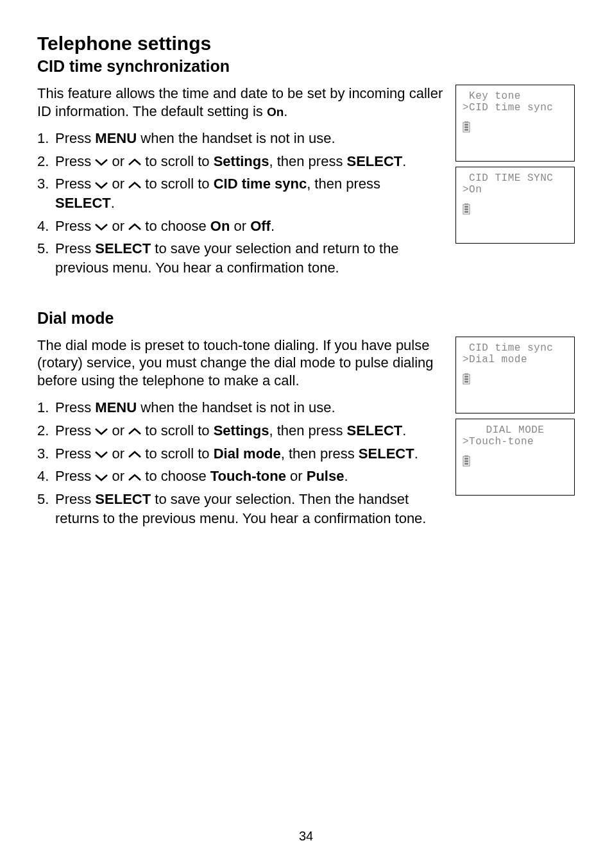 The image size is (612, 868). I want to click on section1-intro: This feature allows the time and date to…, so click(241, 103).